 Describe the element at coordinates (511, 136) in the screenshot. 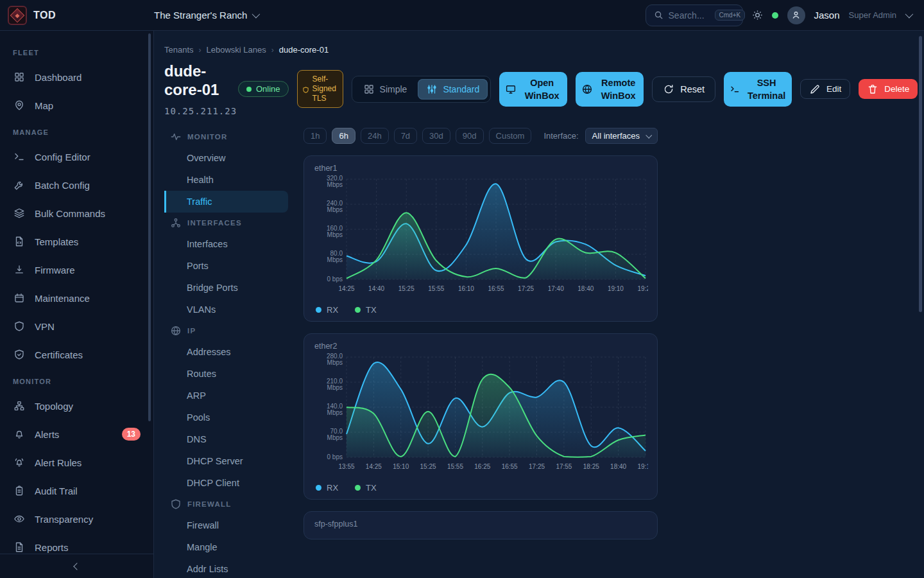

I see `range-button-custom: Custom` at that location.